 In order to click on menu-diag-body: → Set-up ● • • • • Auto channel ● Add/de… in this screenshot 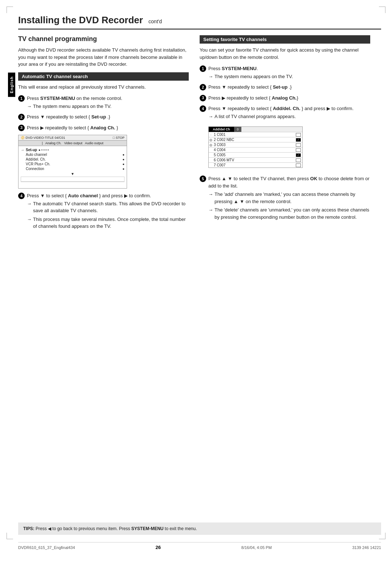, I will do `click(73, 167)`.